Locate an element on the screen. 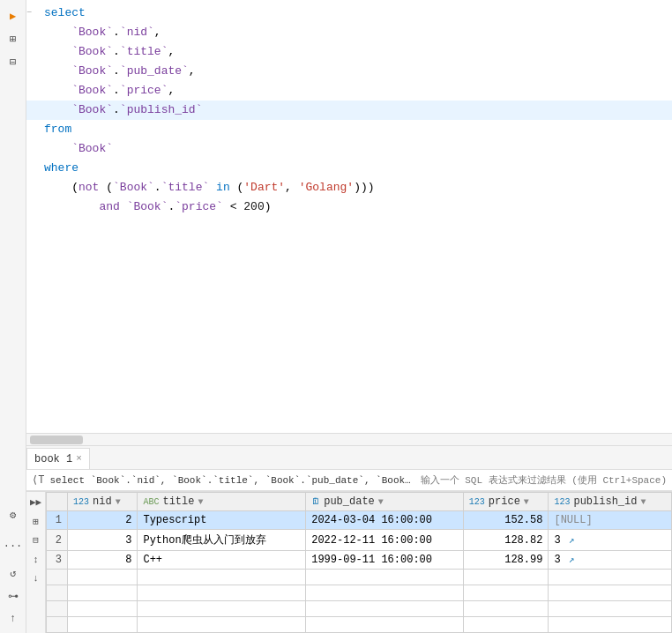 The image size is (672, 633). col-header-price: 123 price ▼ is located at coordinates (506, 503).